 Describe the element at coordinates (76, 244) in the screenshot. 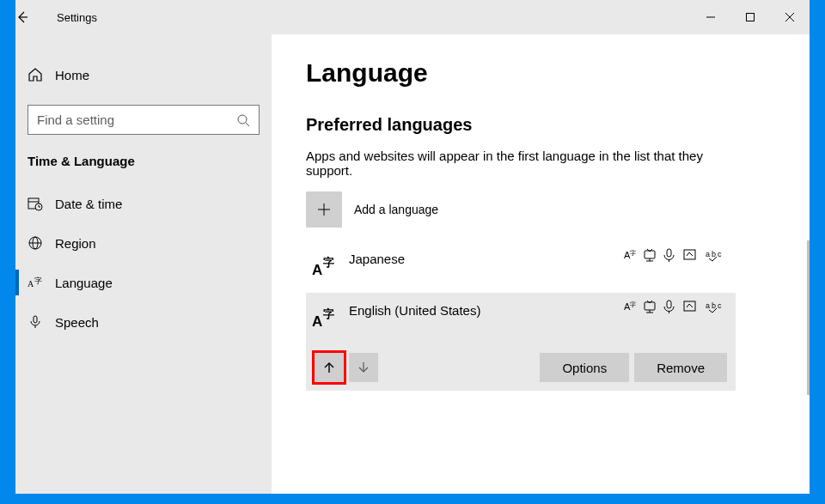

I see `sidebar-item-label: Region` at that location.